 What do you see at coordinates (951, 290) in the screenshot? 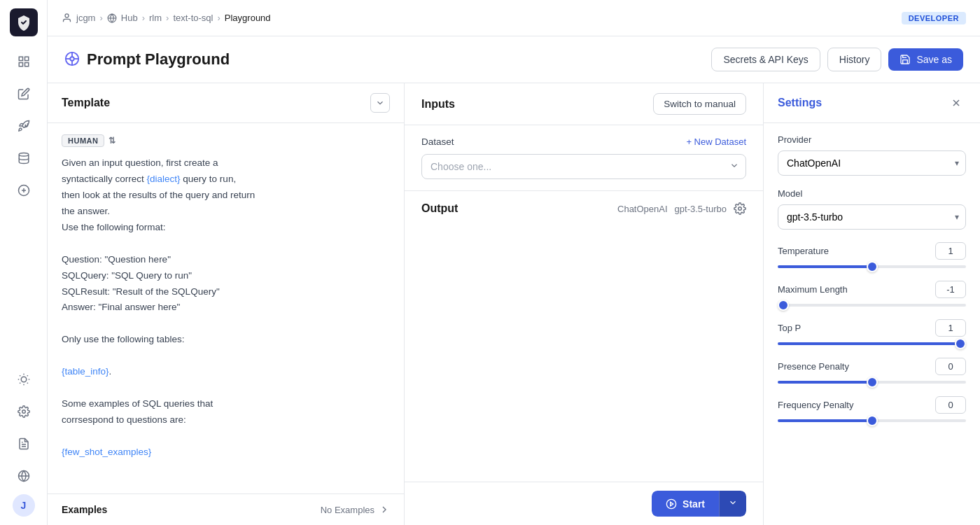
I see `max-length-value: -1` at bounding box center [951, 290].